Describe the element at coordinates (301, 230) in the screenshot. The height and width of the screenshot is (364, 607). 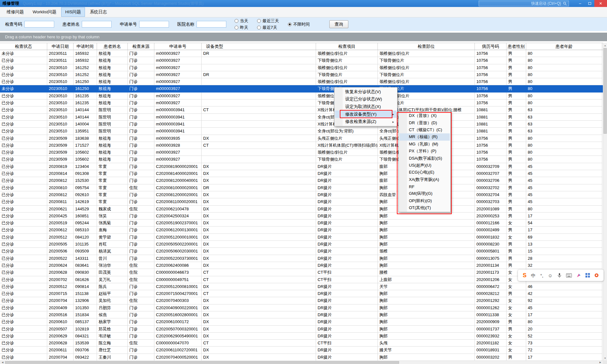
I see `table-row: 已分诊20200612085310袁梅门诊C20200612000130001D…` at that location.